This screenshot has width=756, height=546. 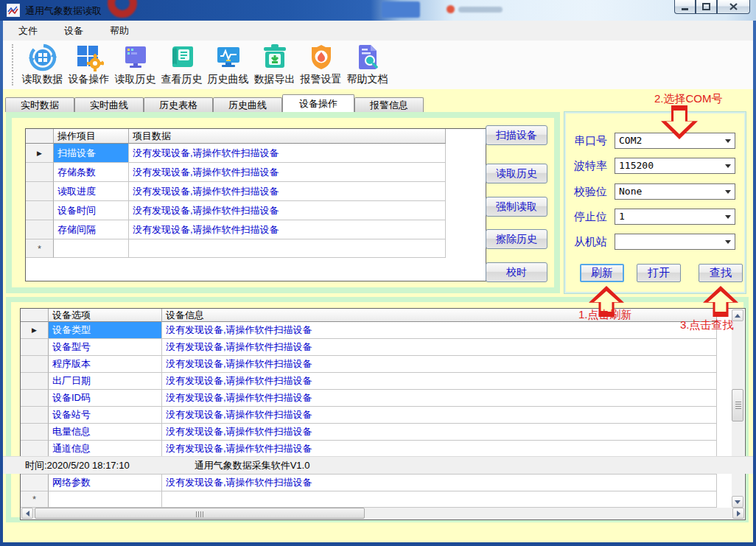 What do you see at coordinates (105, 315) in the screenshot?
I see `column-header-设备选项: 设备选项` at bounding box center [105, 315].